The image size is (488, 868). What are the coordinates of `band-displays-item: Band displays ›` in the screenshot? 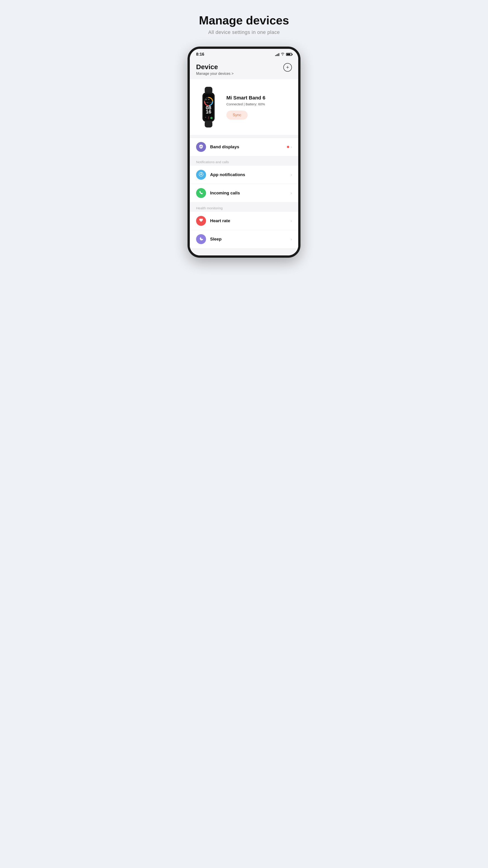 It's located at (244, 147).